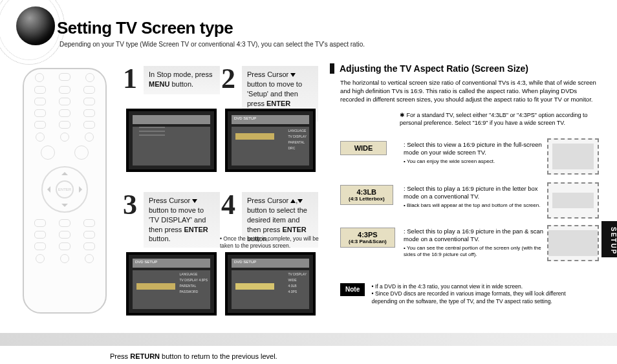 The image size is (617, 364). What do you see at coordinates (429, 69) in the screenshot?
I see `adjust-heading: Adjusting the TV Aspect Ratio (Screen Si…` at bounding box center [429, 69].